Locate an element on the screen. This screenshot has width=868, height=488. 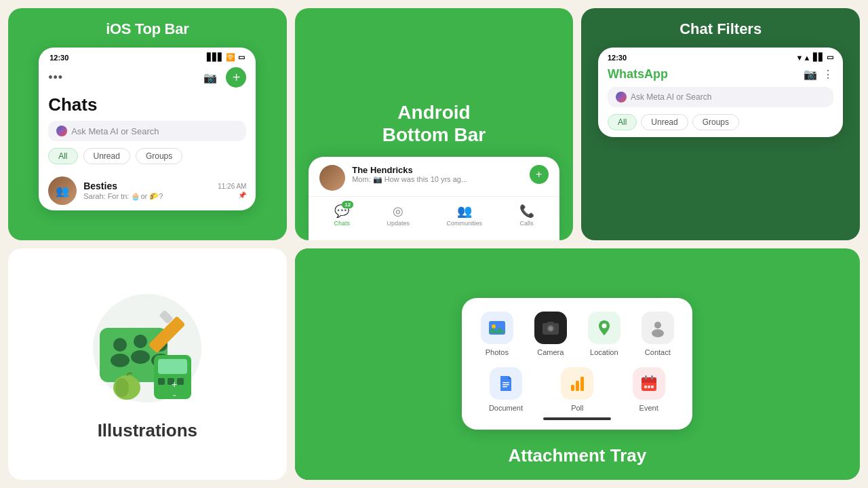
more-filter-icon: ⋮ is located at coordinates (828, 75).